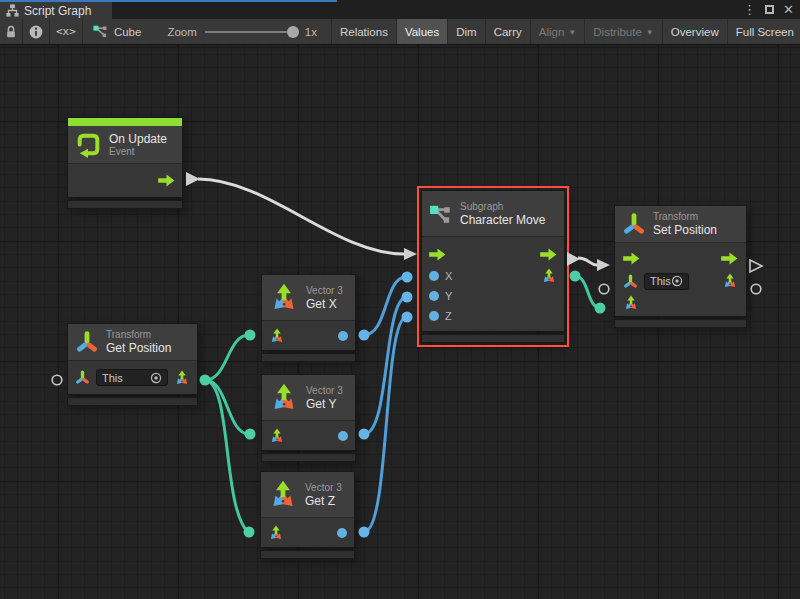  I want to click on window-menu-icon: ⋮, so click(750, 10).